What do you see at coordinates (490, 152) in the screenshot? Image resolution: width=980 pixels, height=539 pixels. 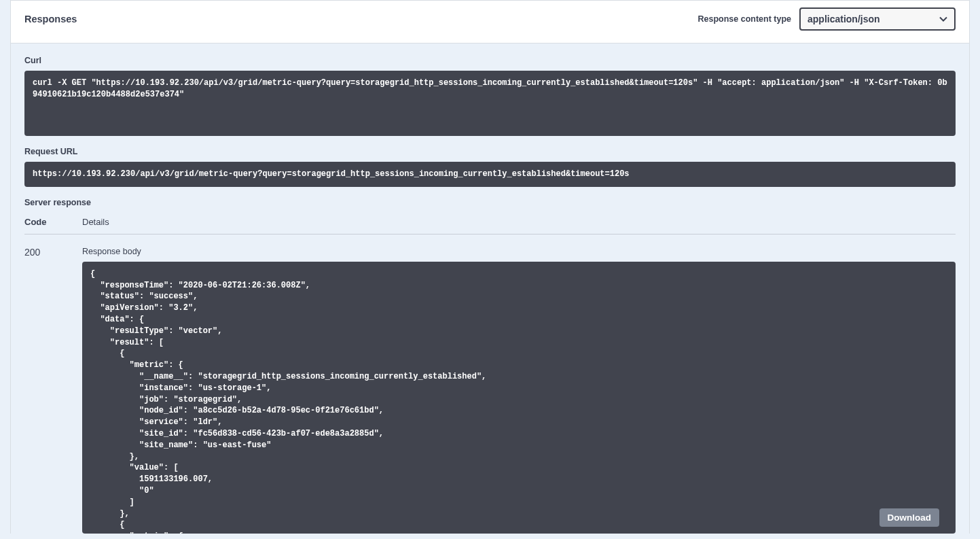 I see `request-url-label: Request URL` at bounding box center [490, 152].